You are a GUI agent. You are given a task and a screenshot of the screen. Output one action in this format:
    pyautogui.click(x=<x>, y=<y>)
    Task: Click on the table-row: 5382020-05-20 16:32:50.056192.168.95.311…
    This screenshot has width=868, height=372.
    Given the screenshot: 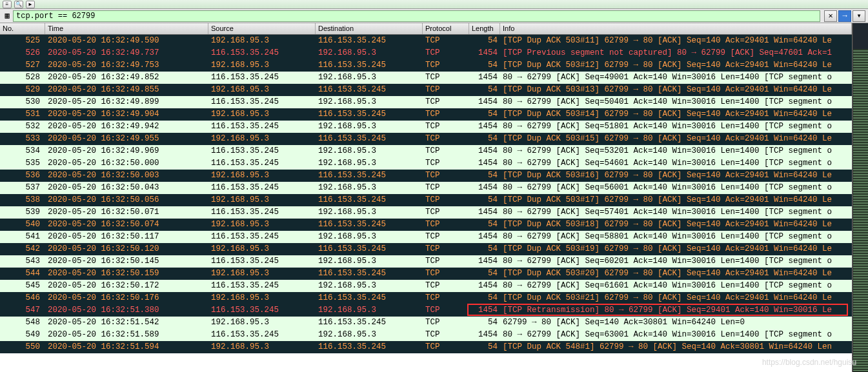 What is the action you would take?
    pyautogui.click(x=426, y=200)
    